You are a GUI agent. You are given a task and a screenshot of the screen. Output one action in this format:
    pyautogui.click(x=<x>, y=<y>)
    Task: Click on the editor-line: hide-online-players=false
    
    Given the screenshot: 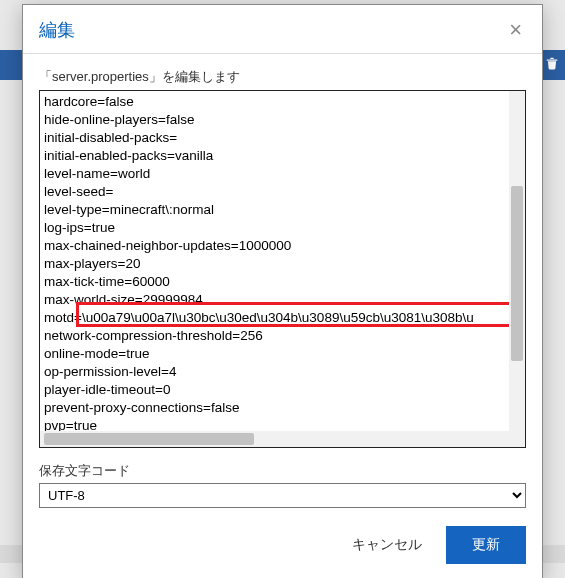 What is the action you would take?
    pyautogui.click(x=274, y=120)
    